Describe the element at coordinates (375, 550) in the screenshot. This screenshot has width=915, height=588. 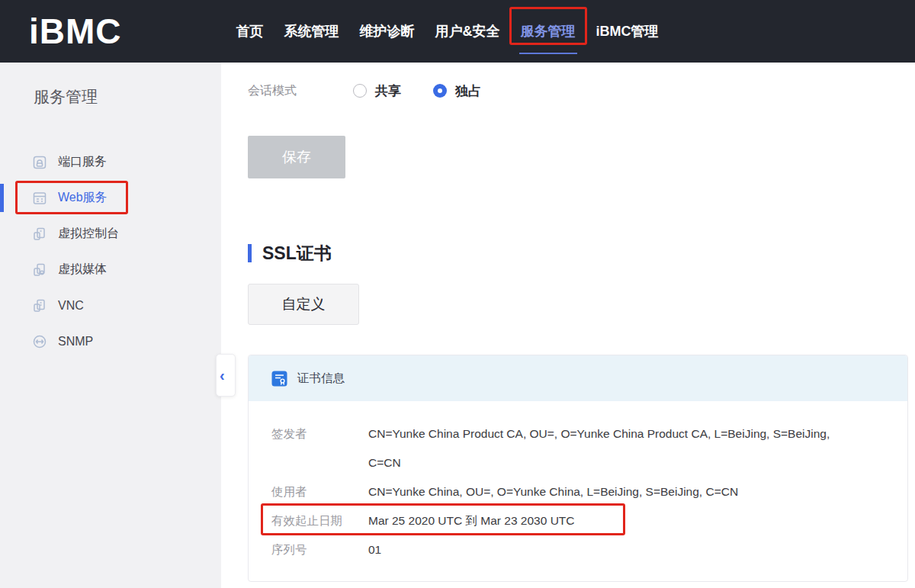
I see `cert-row-value: 01` at that location.